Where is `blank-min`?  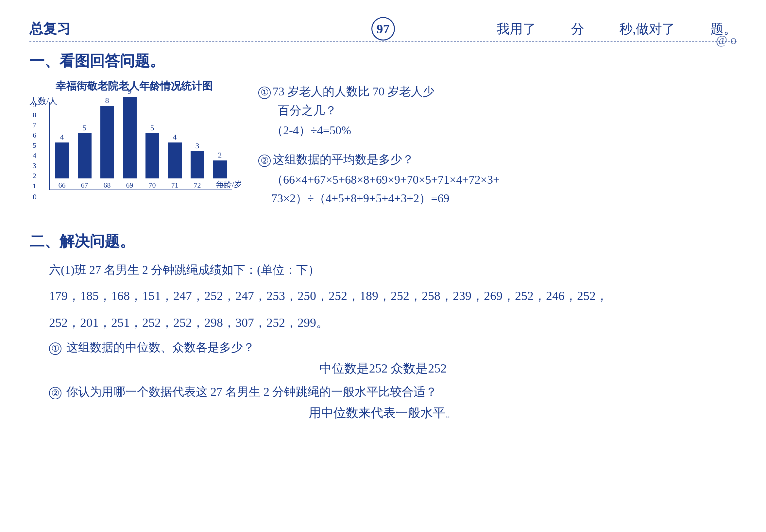 blank-min is located at coordinates (554, 33).